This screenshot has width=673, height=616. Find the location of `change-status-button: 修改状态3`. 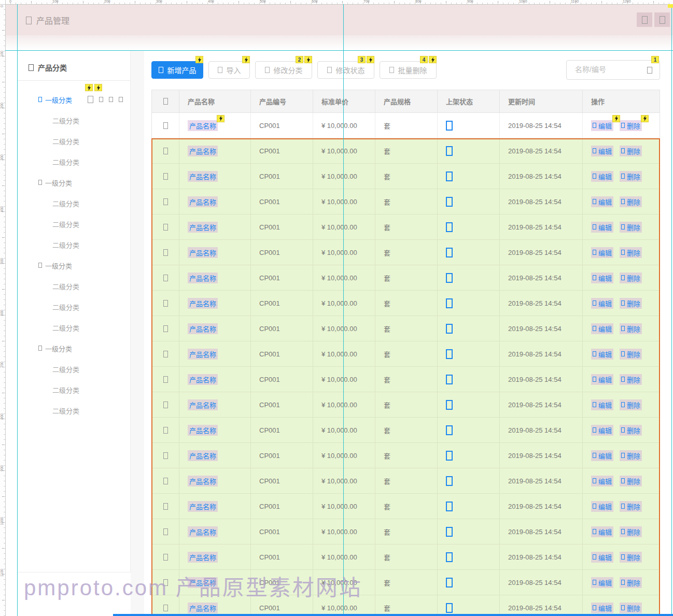

change-status-button: 修改状态3 is located at coordinates (346, 70).